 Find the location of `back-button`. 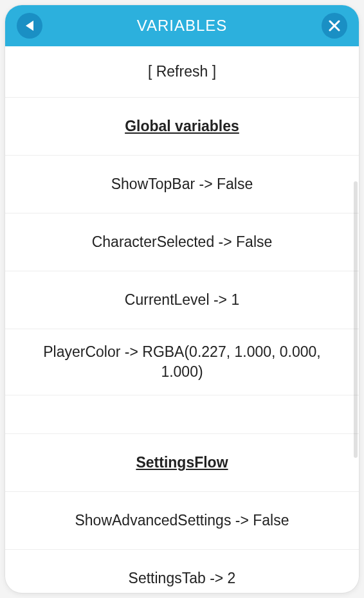

back-button is located at coordinates (30, 26).